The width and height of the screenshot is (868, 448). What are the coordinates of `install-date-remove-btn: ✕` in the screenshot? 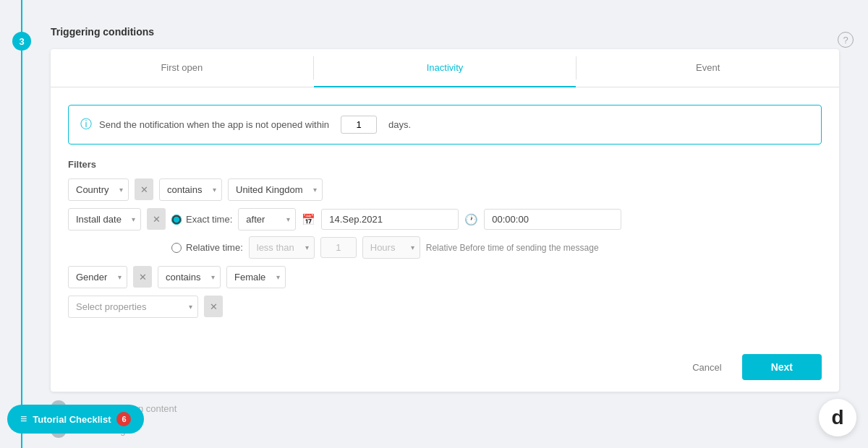 It's located at (156, 219).